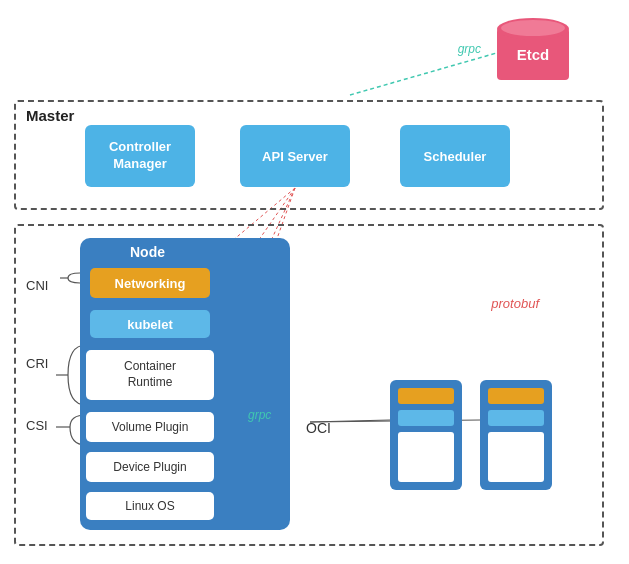 The height and width of the screenshot is (564, 629). What do you see at coordinates (140, 156) in the screenshot?
I see `controller-manager-label: ControllerManager` at bounding box center [140, 156].